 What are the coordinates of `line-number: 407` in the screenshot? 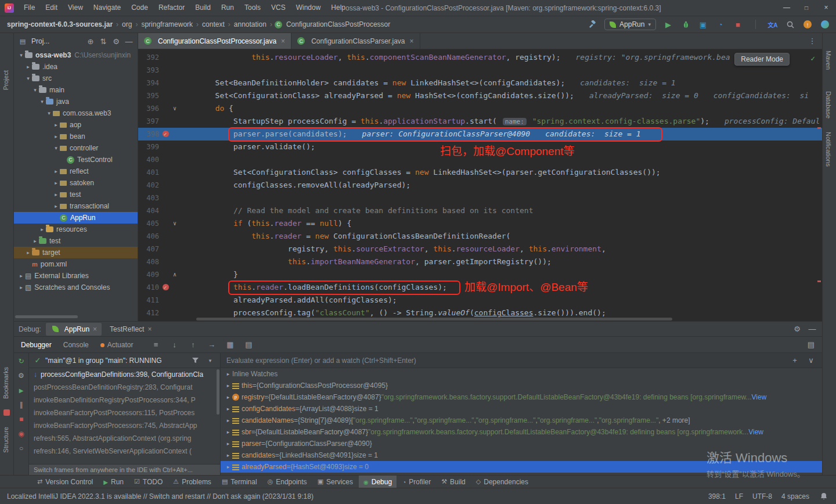 It's located at (150, 249).